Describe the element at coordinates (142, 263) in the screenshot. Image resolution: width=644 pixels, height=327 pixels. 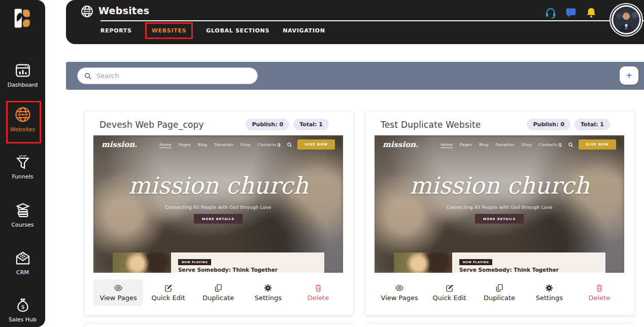
I see `preview-sermon-photo` at that location.